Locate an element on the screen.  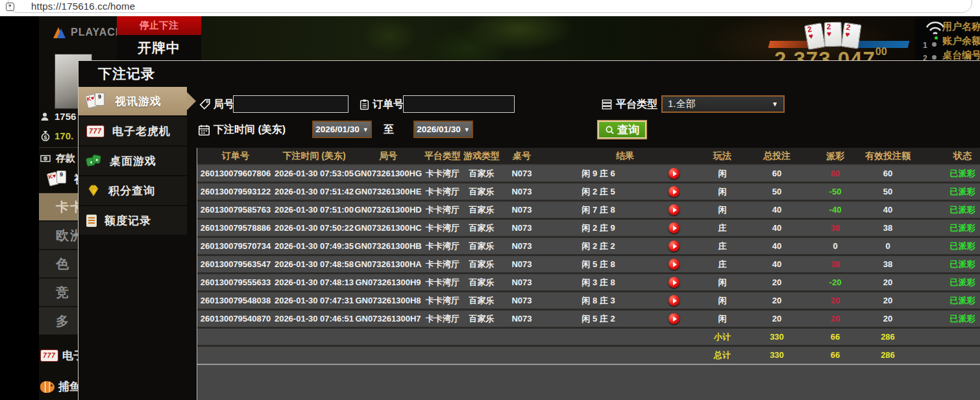
cell-time: 2026-01-30 07:51:42 is located at coordinates (314, 192).